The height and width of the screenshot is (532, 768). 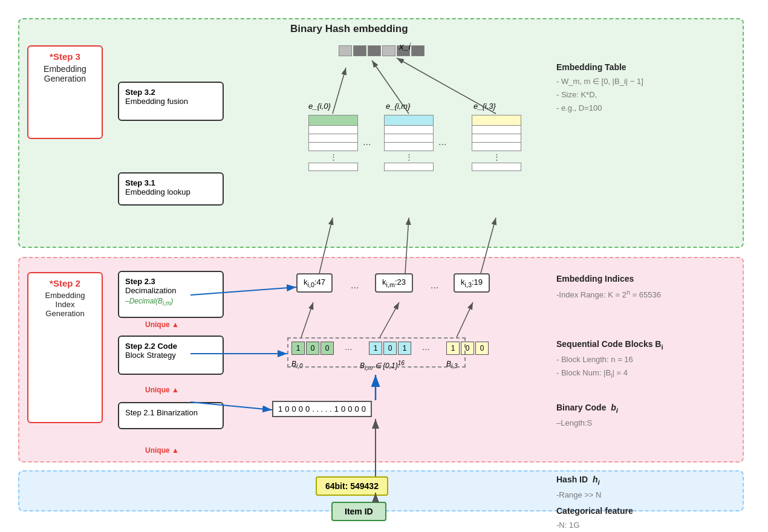 I want to click on e3-label: e_{i,3}, so click(x=485, y=106).